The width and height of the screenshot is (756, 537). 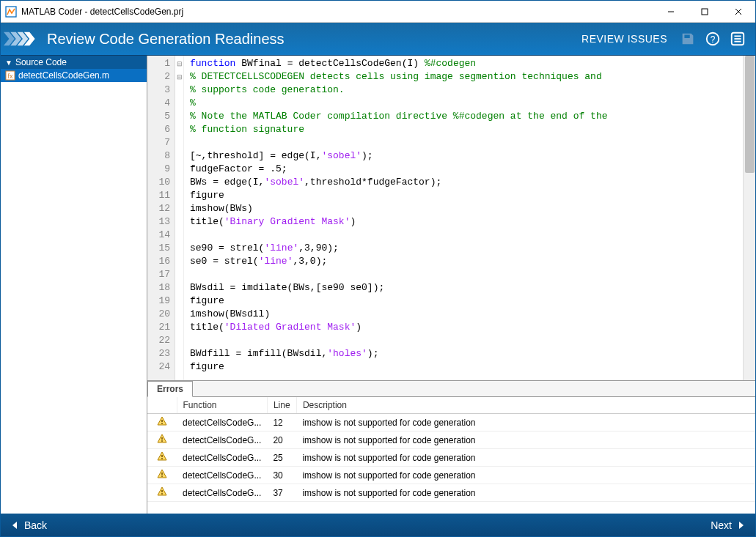 I want to click on close-button, so click(x=738, y=12).